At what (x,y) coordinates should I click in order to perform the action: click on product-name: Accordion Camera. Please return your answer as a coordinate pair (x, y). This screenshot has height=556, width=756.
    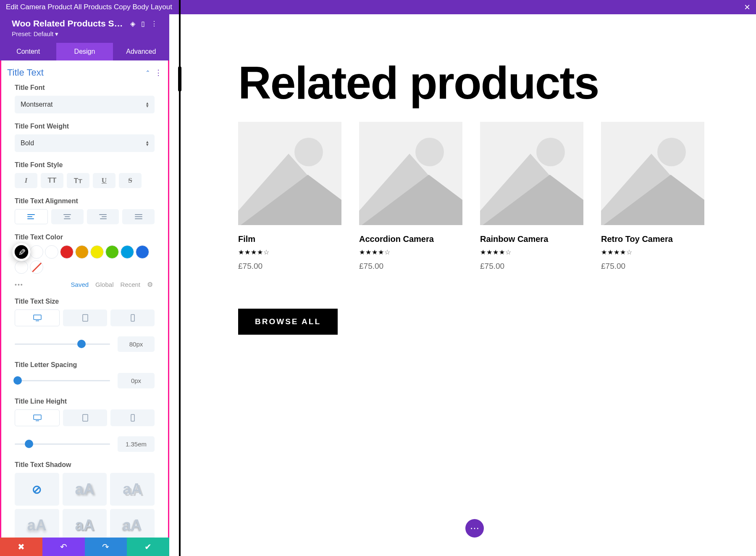
    Looking at the image, I should click on (411, 239).